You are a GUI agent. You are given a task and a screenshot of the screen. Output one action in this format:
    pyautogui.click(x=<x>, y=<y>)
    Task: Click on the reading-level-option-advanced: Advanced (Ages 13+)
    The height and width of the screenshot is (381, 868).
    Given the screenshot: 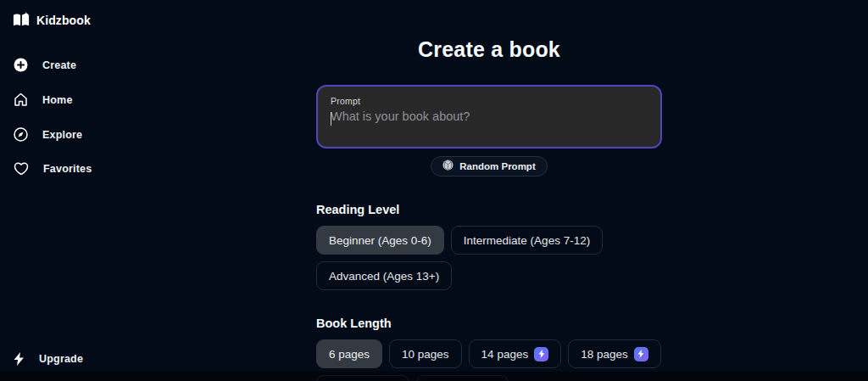 What is the action you would take?
    pyautogui.click(x=384, y=276)
    